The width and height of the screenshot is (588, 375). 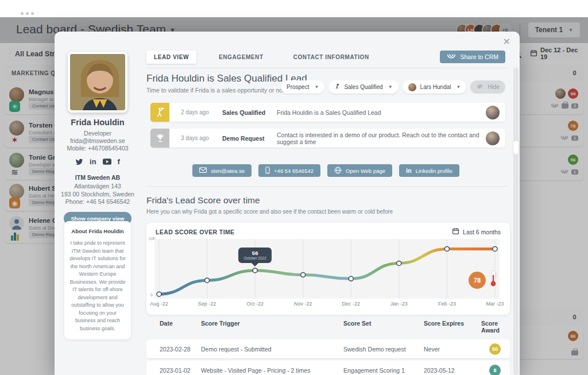 What do you see at coordinates (381, 138) in the screenshot?
I see `timeline-text: Contact is interested in a demo of our p…` at bounding box center [381, 138].